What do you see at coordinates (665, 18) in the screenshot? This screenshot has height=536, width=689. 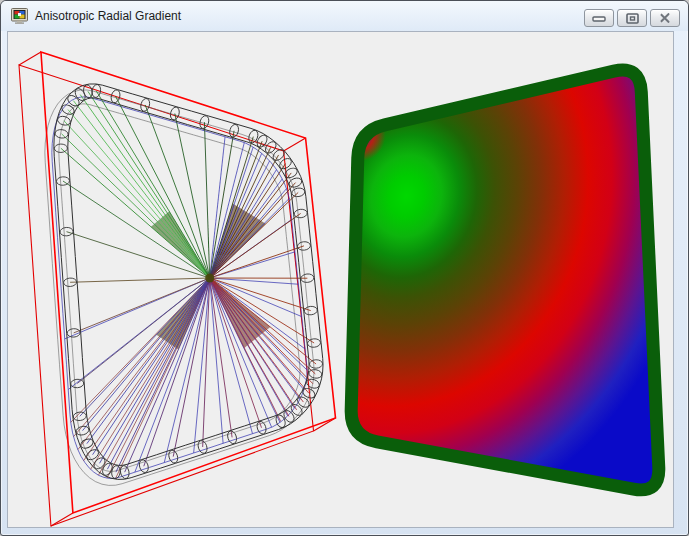 I see `close-button` at bounding box center [665, 18].